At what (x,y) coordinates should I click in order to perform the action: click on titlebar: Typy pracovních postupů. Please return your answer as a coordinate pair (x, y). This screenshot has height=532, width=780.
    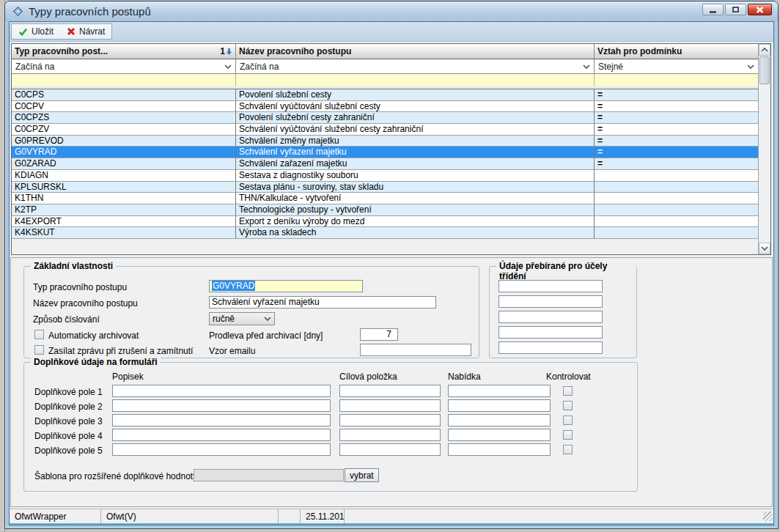
    Looking at the image, I should click on (391, 12).